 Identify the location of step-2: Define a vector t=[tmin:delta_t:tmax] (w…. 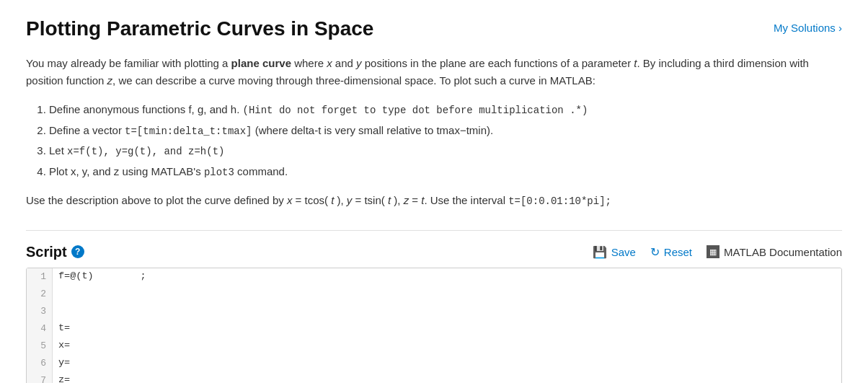
(446, 131).